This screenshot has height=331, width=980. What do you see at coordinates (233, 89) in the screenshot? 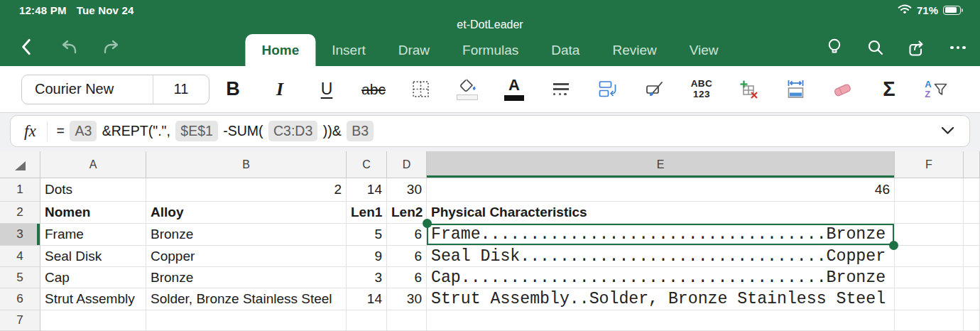
I see `bold-button: B` at bounding box center [233, 89].